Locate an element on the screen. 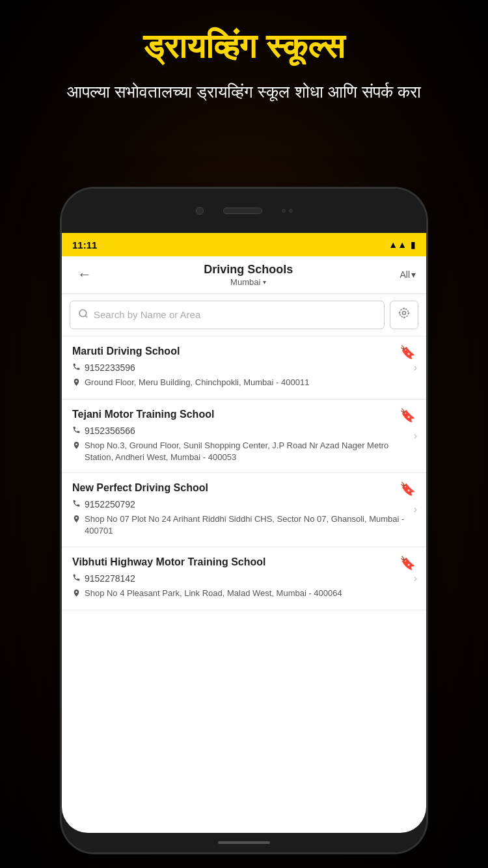 The width and height of the screenshot is (488, 868). school-card: New Perfect Driving School 🔖 9152250792 is located at coordinates (244, 510).